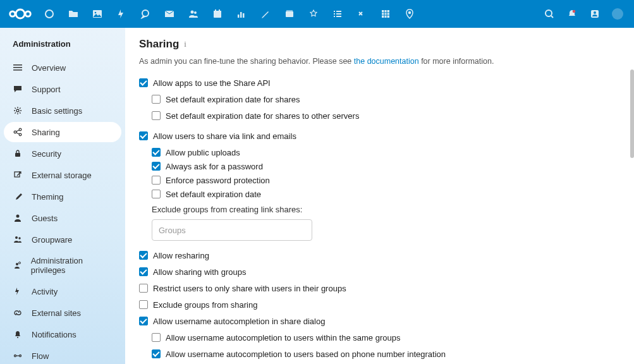 The image size is (634, 364). I want to click on sidebar-item-overview: Overview, so click(63, 68).